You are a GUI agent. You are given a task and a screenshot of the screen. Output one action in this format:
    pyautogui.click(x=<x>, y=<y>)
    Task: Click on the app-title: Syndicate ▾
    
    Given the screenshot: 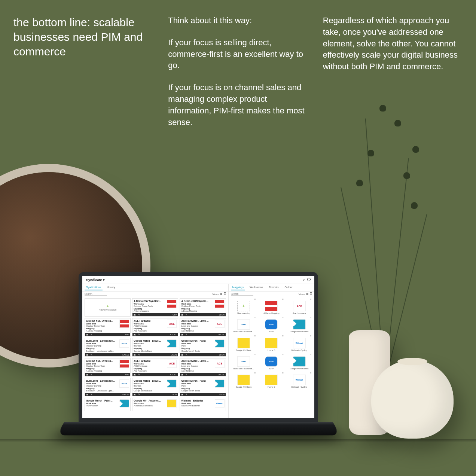 What is the action you would take?
    pyautogui.click(x=95, y=280)
    